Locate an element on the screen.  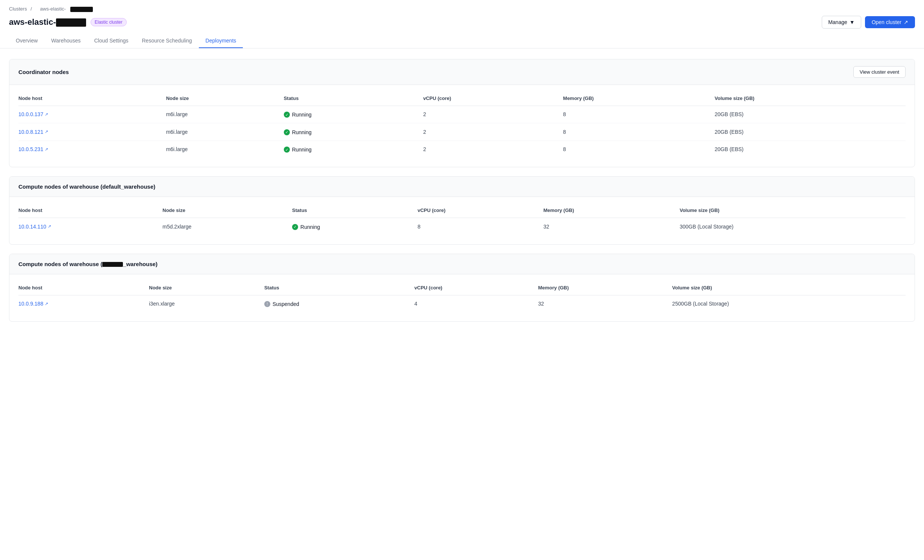
compute-nodes-1-title: Compute nodes of warehouse (default_ware… is located at coordinates (87, 186).